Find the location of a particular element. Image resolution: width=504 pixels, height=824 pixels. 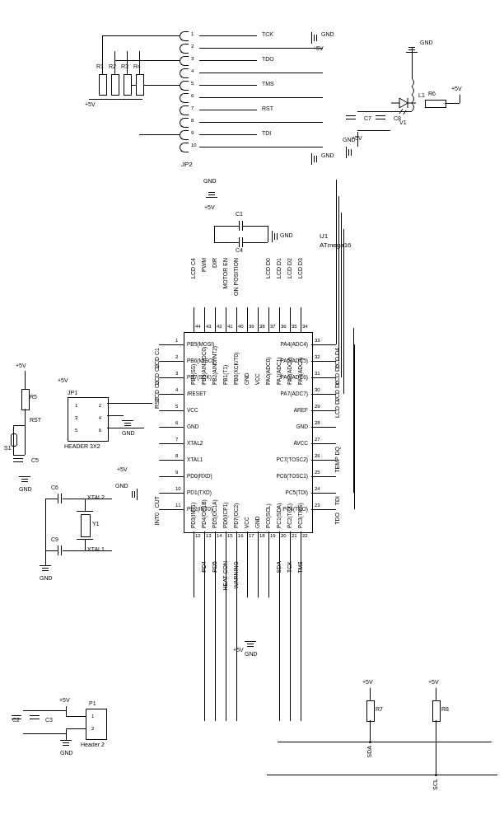

pin-name: PC7(TOSC2) is located at coordinates (287, 460).